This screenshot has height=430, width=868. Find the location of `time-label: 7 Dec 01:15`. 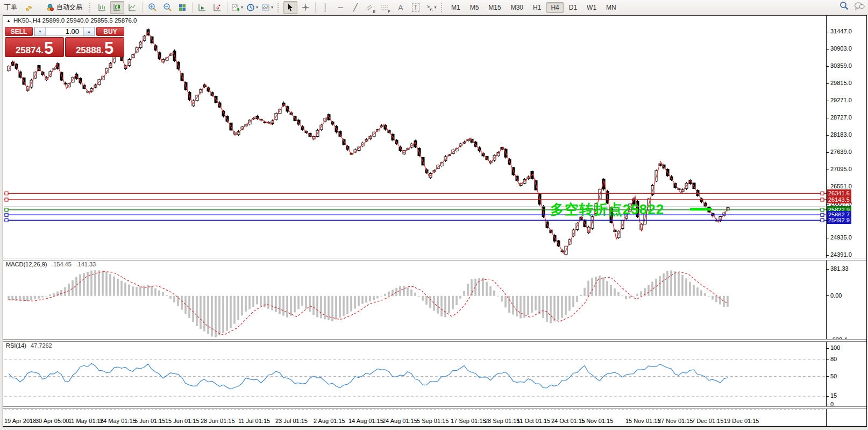

time-label: 7 Dec 01:15 is located at coordinates (708, 421).